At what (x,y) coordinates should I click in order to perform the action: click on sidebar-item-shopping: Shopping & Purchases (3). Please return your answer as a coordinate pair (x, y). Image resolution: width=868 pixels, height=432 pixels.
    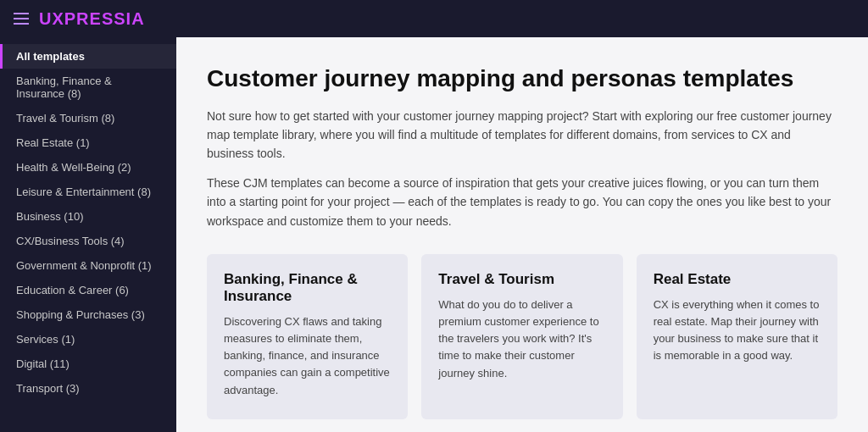
    Looking at the image, I should click on (88, 315).